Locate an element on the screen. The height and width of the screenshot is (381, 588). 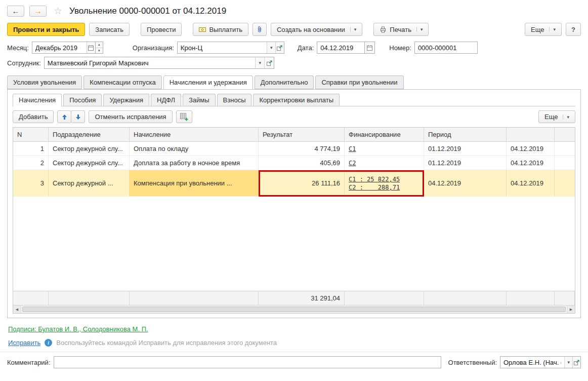
column-header-financing: Финансирование is located at coordinates (385, 135).